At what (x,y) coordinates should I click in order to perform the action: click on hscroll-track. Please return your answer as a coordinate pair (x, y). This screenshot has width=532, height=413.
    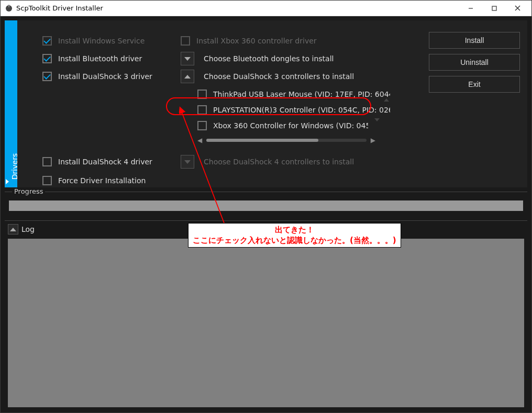
    Looking at the image, I should click on (286, 140).